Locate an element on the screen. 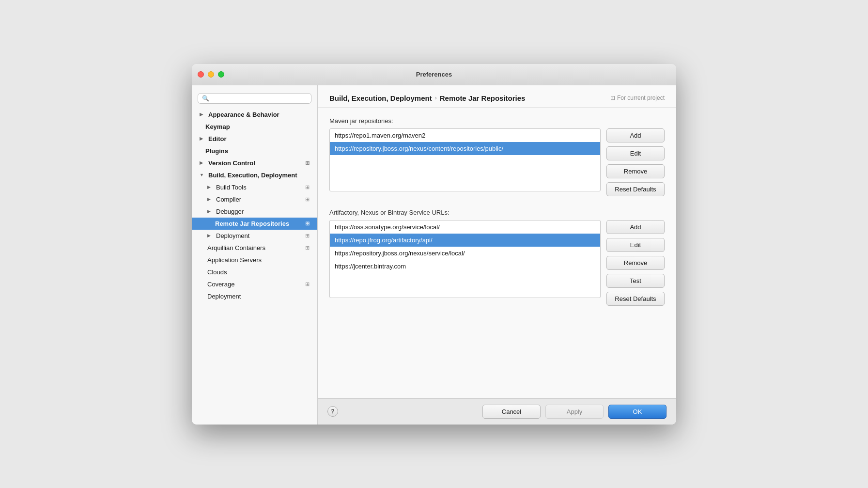 The image size is (868, 488). artifactory-section-row: https://oss.sonatype.org/service/local/ … is located at coordinates (497, 263).